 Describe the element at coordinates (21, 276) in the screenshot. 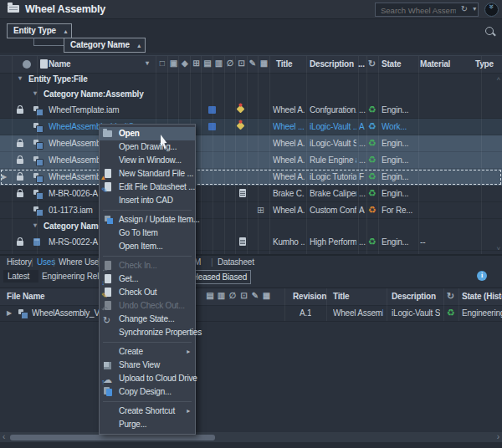

I see `version-filter-dropdown: Latest` at that location.